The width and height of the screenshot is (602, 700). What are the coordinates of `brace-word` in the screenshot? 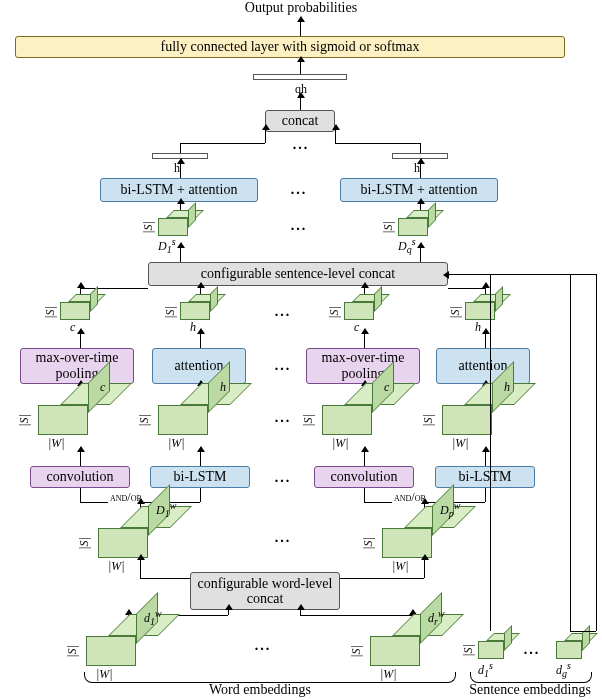 It's located at (270, 678).